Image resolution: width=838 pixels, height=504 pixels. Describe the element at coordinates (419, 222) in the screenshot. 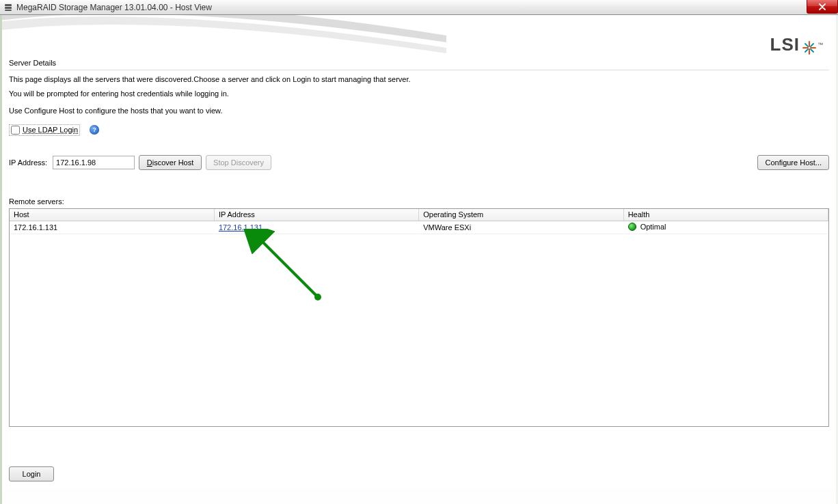

I see `remote-servers-table: Host IP Address Operating System Health …` at that location.